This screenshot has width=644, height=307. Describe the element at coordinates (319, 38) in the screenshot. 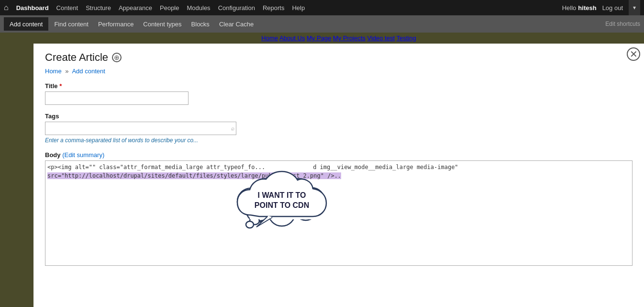

I see `page-nav-my-page: My Page` at that location.